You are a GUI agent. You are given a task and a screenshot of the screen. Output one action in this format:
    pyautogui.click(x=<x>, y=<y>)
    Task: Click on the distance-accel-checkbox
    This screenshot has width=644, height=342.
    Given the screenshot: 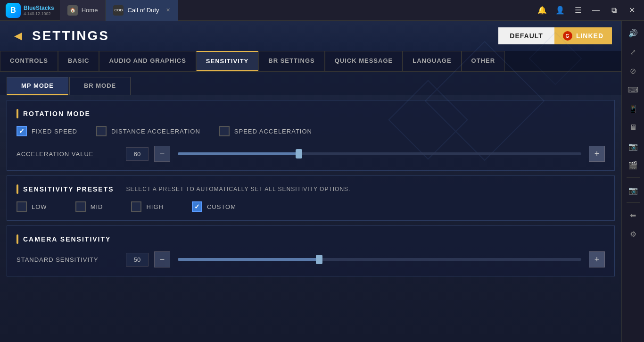 What is the action you would take?
    pyautogui.click(x=101, y=131)
    